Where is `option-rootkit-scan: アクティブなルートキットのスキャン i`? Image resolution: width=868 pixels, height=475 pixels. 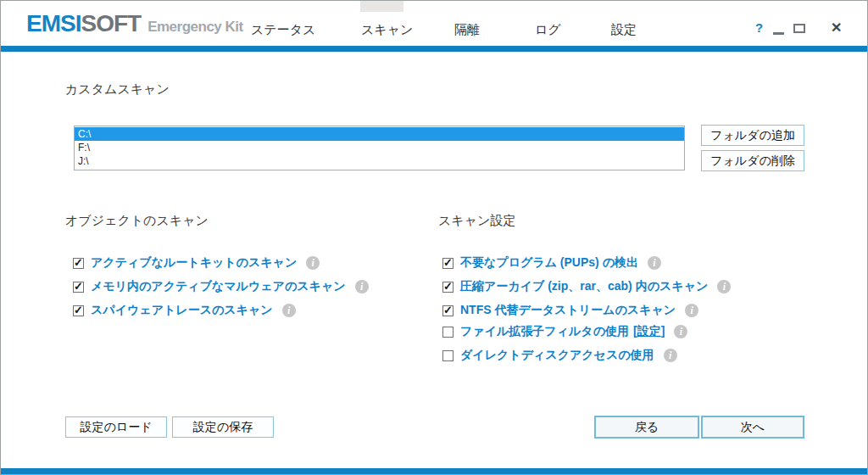
option-rootkit-scan: アクティブなルートキットのスキャン i is located at coordinates (197, 263).